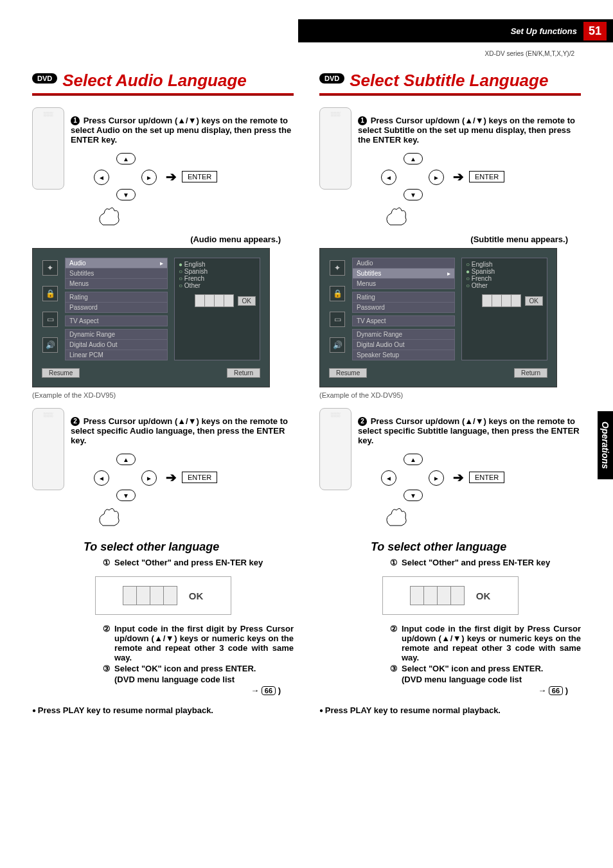 The height and width of the screenshot is (868, 613). What do you see at coordinates (217, 265) in the screenshot?
I see `lang-option: English` at bounding box center [217, 265].